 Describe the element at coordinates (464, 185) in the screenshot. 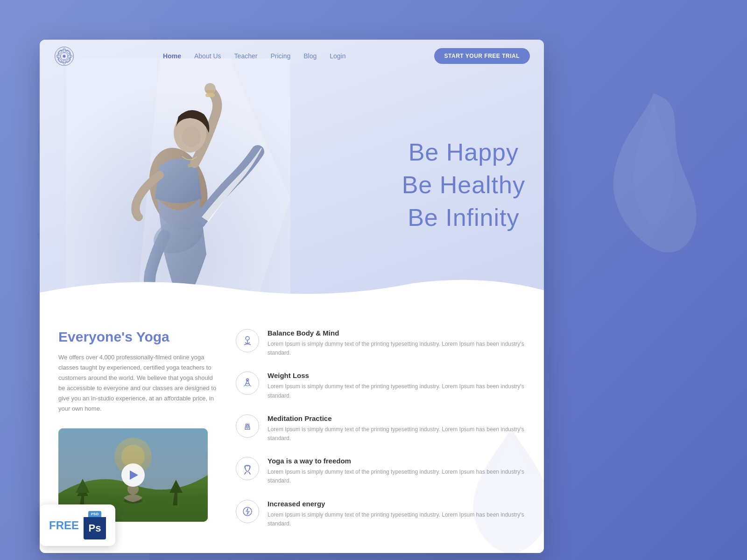

I see `hero-line2: Be Healthy` at that location.